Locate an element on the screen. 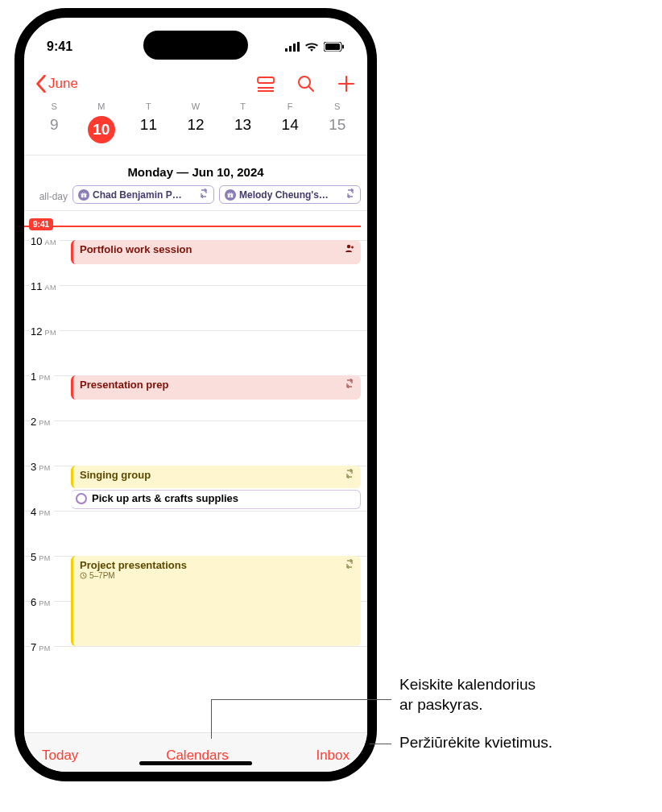 The width and height of the screenshot is (662, 812). callout-calendars: Keiskite kalendoriusar paskyras. is located at coordinates (467, 694).